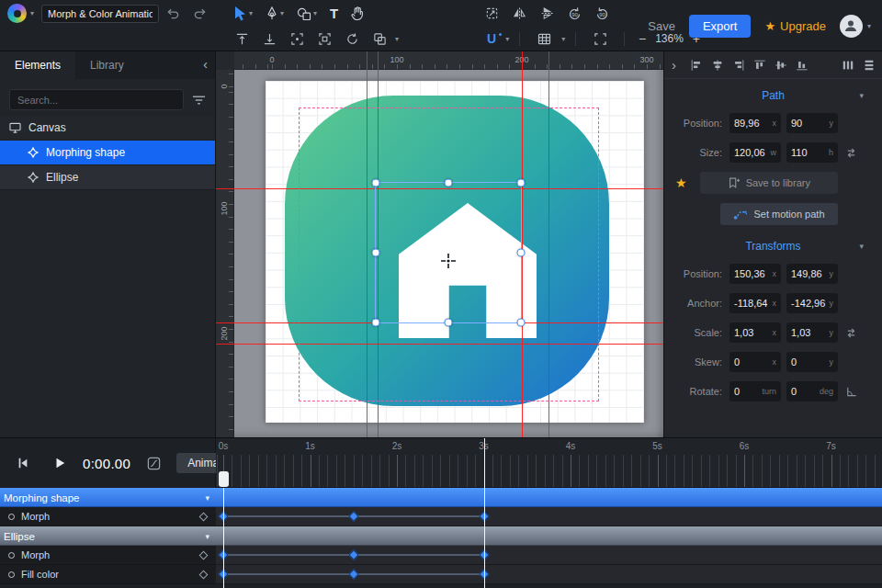 The width and height of the screenshot is (882, 588). I want to click on number-input: 149,86y, so click(812, 274).